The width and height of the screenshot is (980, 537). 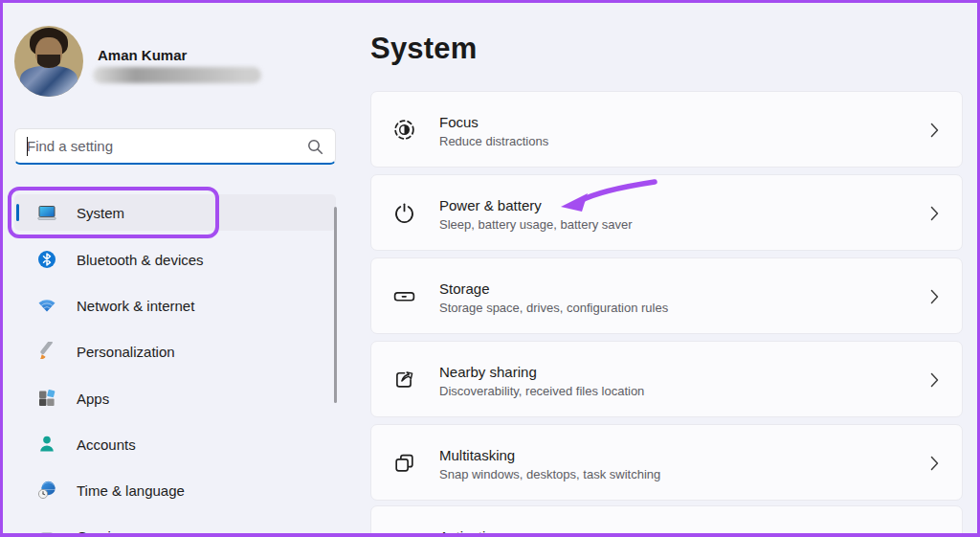 I want to click on sidebar-item-label: Gaming, so click(x=101, y=532).